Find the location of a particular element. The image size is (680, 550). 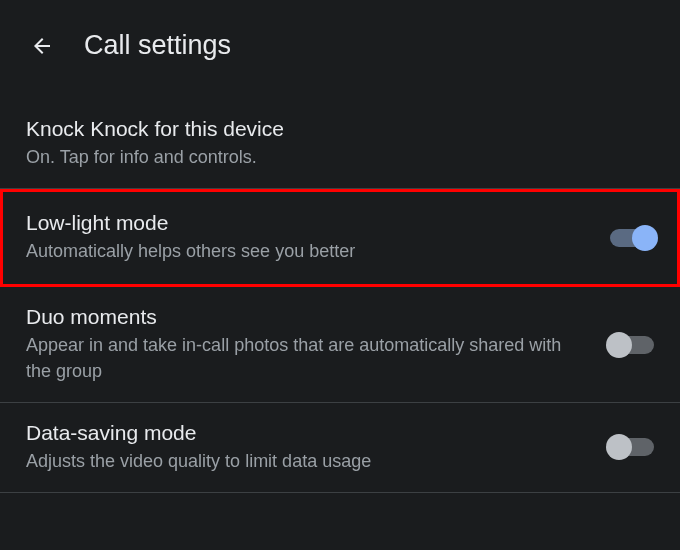

duo-moments-toggle is located at coordinates (632, 345).